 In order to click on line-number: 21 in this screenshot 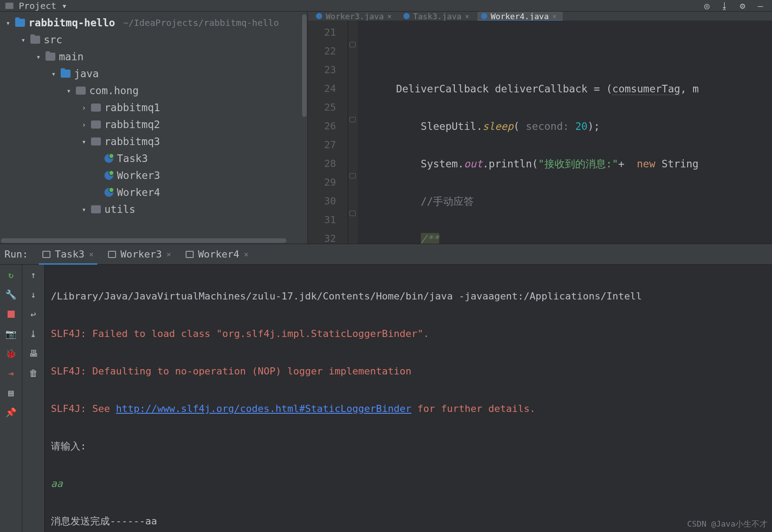, I will do `click(322, 33)`.